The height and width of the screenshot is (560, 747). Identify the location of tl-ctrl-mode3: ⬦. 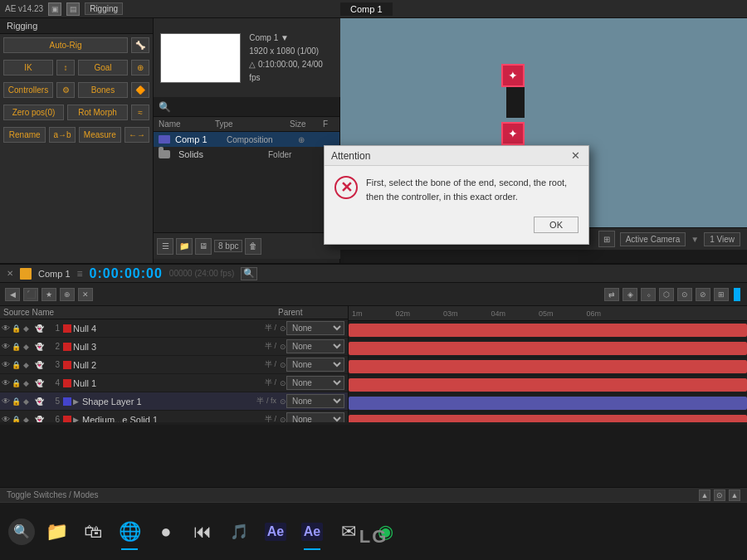
(648, 295).